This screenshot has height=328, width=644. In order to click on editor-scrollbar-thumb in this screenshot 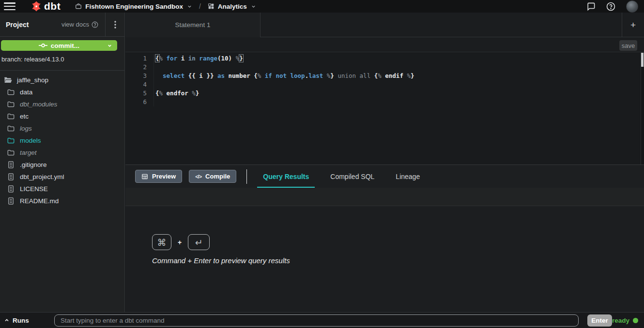, I will do `click(642, 60)`.